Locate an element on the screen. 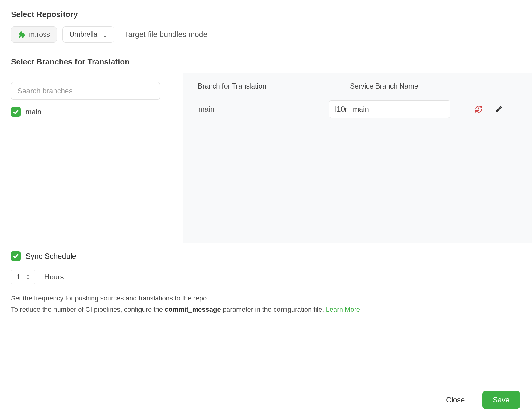  puzzle-icon is located at coordinates (22, 35).